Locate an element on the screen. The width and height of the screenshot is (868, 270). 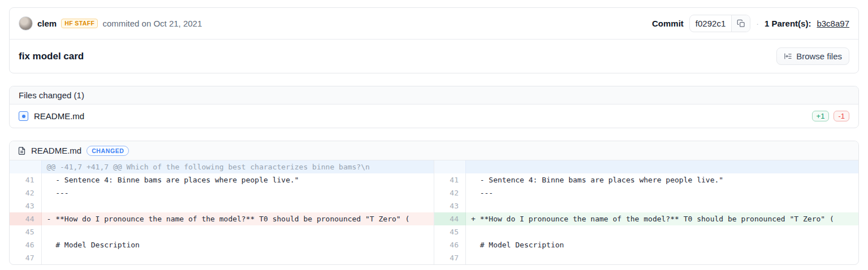
hunk-gutter-right is located at coordinates (450, 167).